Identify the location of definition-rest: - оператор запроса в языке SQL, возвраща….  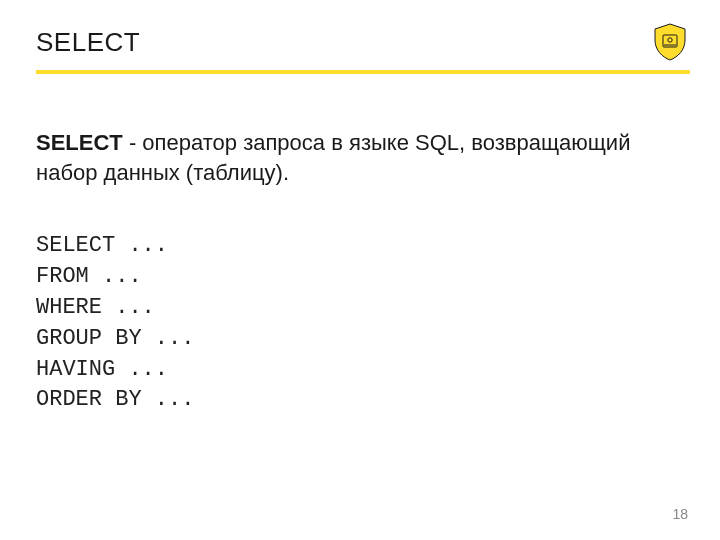
(333, 158).